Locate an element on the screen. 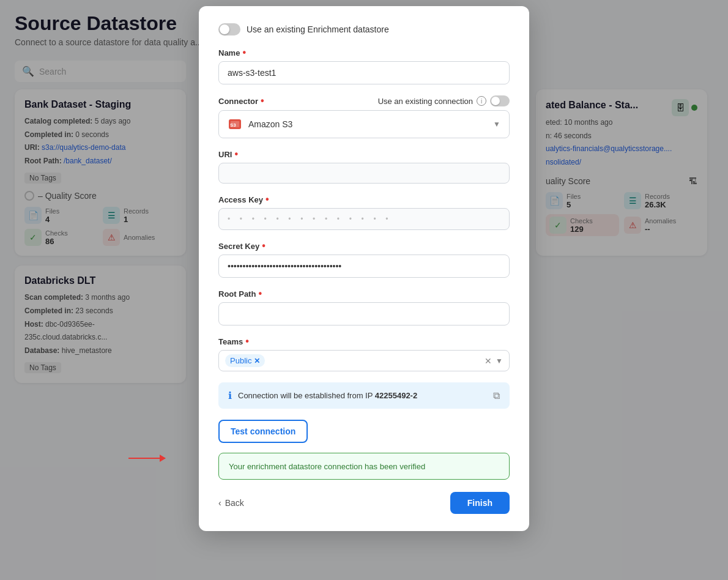 The image size is (728, 580). uri-group: URI • is located at coordinates (364, 166).